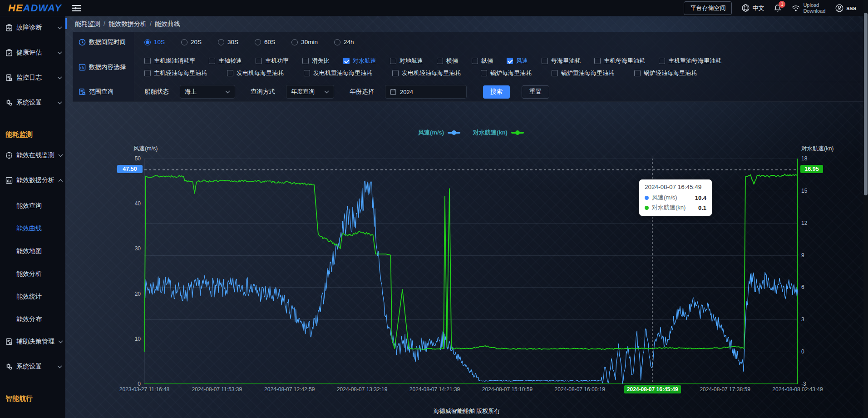 Image resolution: width=868 pixels, height=418 pixels. What do you see at coordinates (33, 103) in the screenshot?
I see `sidebar-item-3: 系统设置` at bounding box center [33, 103].